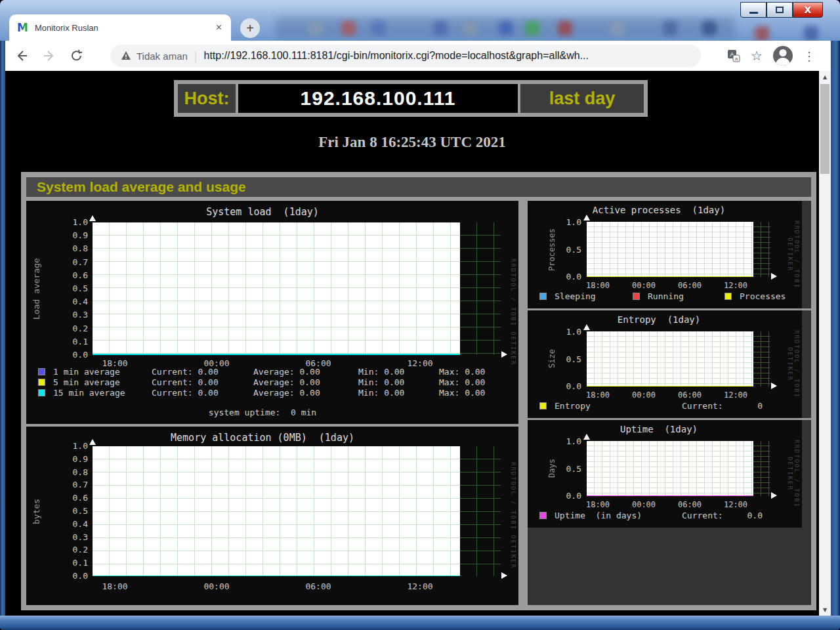 This screenshot has height=630, width=840. What do you see at coordinates (261, 392) in the screenshot?
I see `legend-row: 15 min average Current: 0.00 Average: 0.…` at bounding box center [261, 392].